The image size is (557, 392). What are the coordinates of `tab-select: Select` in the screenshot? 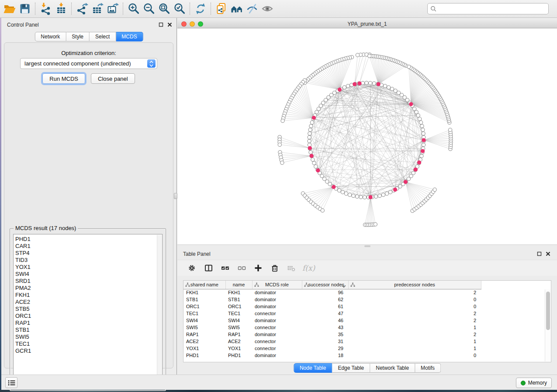 It's located at (103, 37).